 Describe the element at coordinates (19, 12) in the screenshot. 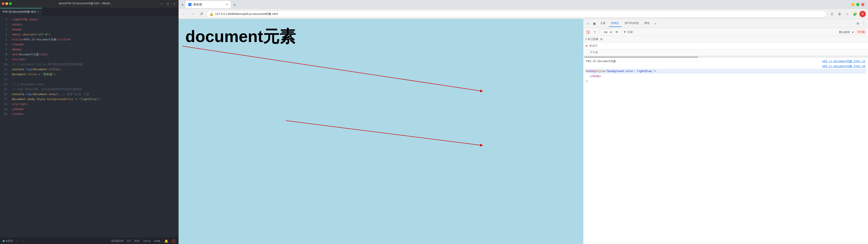

I see `tab-label: P45-JS-document对象.html` at that location.